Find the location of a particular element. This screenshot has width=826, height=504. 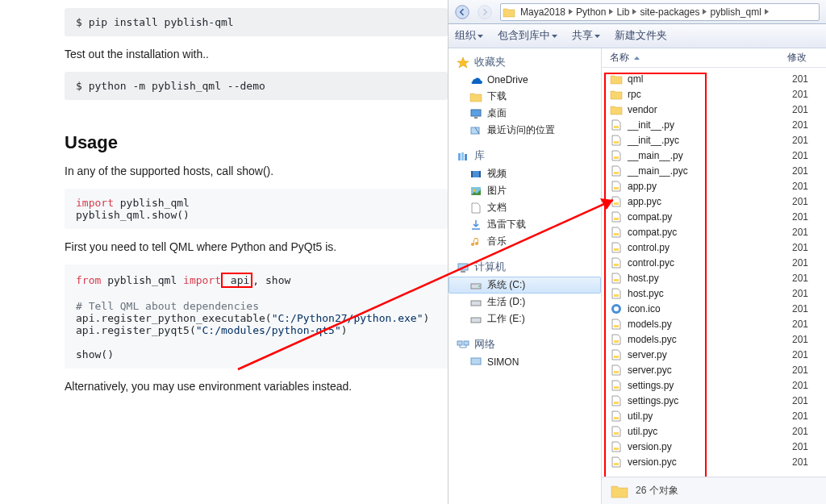

network-label: 网络 is located at coordinates (485, 345).